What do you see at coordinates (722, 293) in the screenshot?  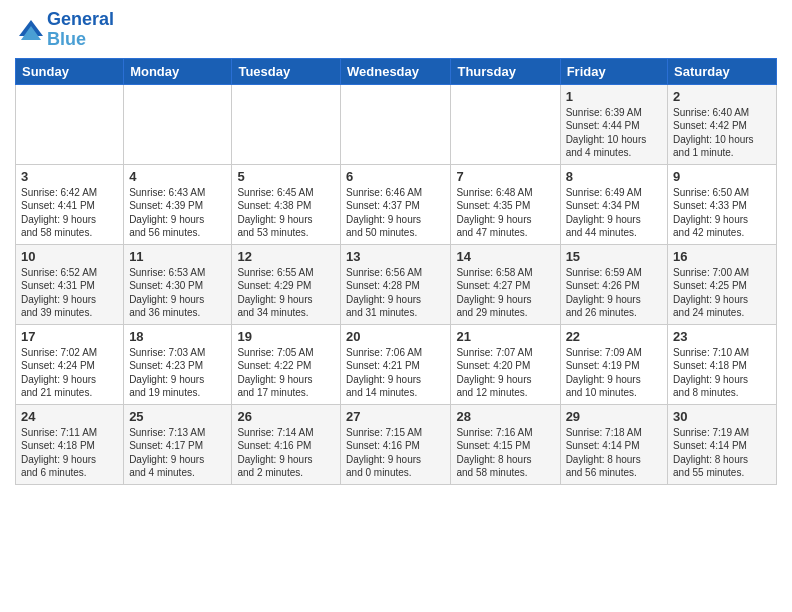 I see `day-info: Sunrise: 7:00 AM Sunset: 4:25 PM Dayligh…` at bounding box center [722, 293].